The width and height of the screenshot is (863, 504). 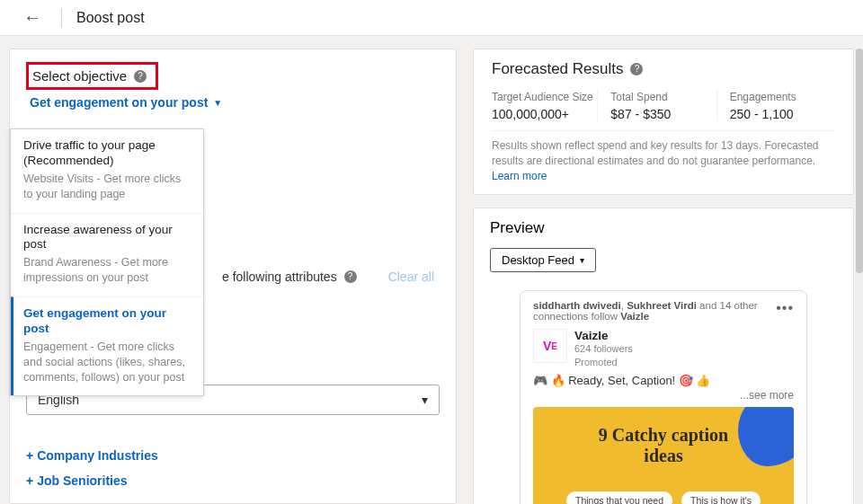 What do you see at coordinates (663, 228) in the screenshot?
I see `preview-title: Preview` at bounding box center [663, 228].